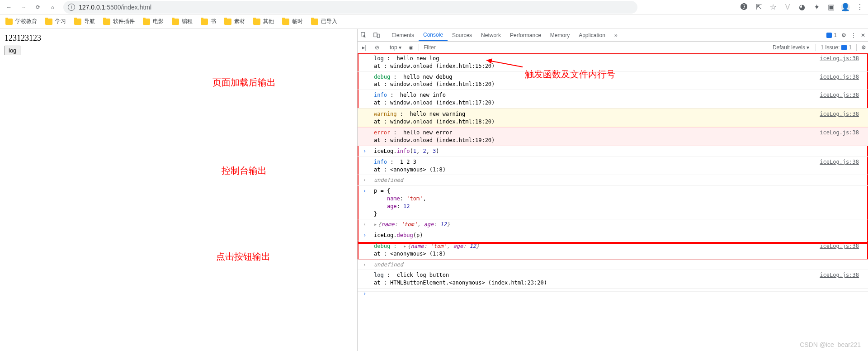 This screenshot has height=351, width=868. I want to click on settings-icon: ⚙, so click(844, 35).